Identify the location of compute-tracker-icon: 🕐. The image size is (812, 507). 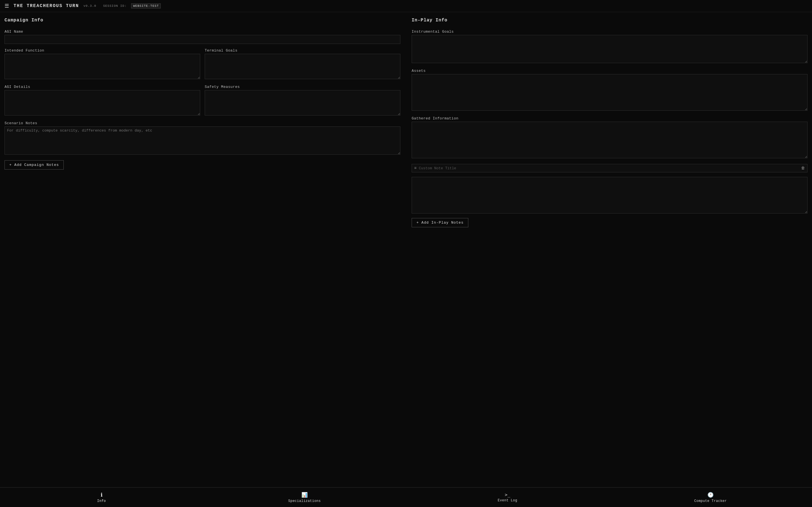
(711, 495).